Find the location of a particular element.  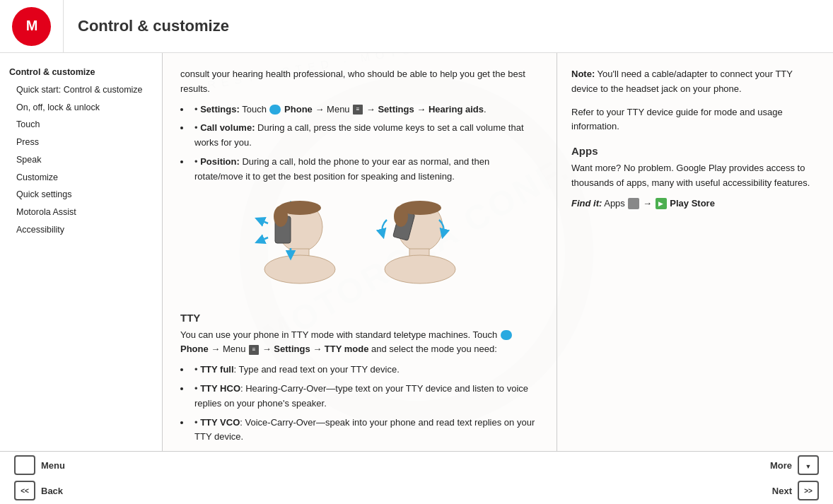

tty-settings-text: Settings → TTY mode is located at coordinates (321, 349).